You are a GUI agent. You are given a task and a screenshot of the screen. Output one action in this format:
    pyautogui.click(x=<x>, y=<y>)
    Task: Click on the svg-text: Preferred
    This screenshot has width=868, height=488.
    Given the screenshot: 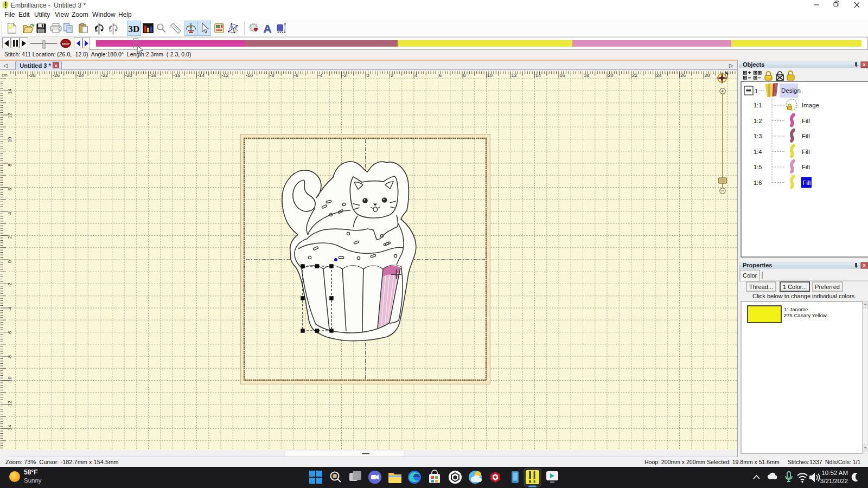 What is the action you would take?
    pyautogui.click(x=827, y=287)
    